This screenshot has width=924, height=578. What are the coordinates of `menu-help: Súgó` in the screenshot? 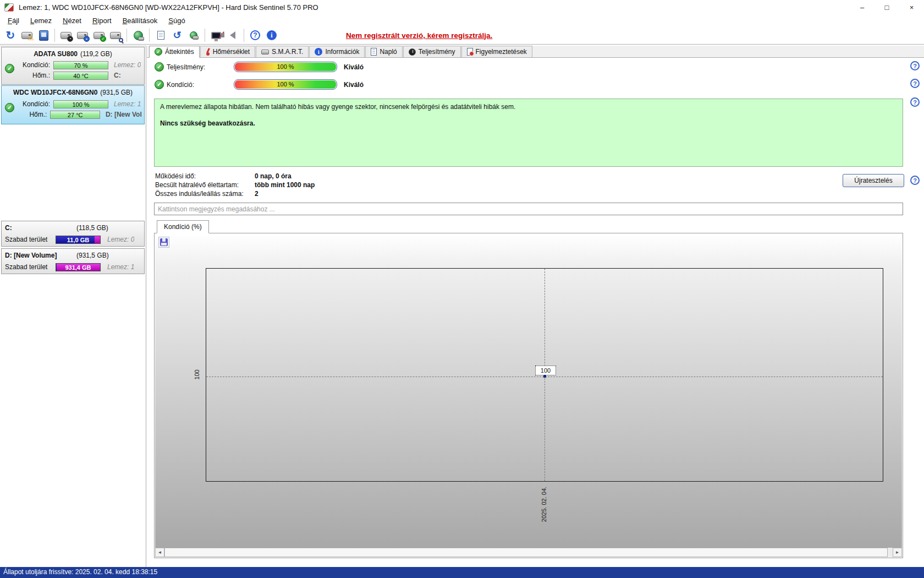 It's located at (177, 21).